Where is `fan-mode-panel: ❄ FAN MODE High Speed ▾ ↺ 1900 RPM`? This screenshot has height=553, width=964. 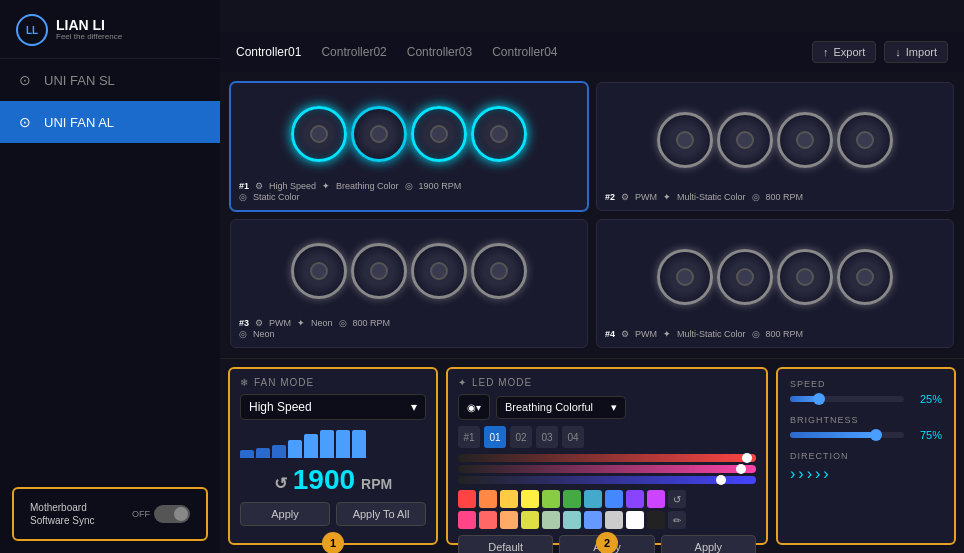
fan-mode-panel: ❄ FAN MODE High Speed ▾ ↺ 1900 RPM is located at coordinates (333, 456).